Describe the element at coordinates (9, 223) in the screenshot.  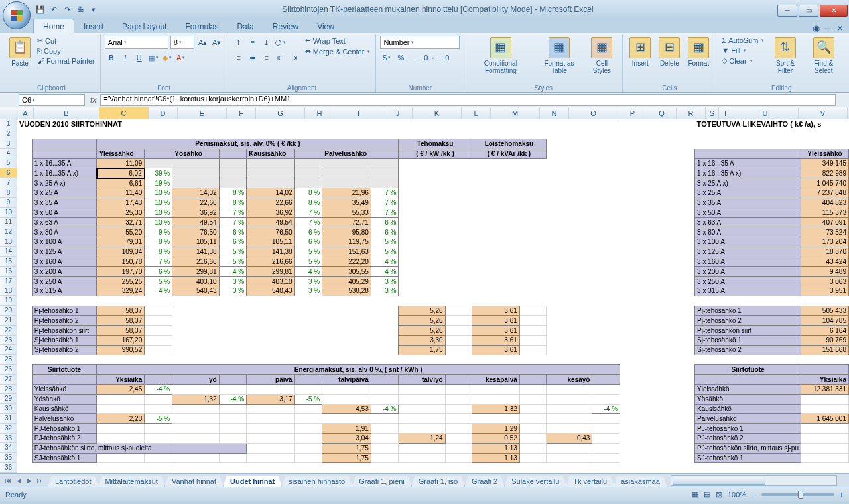
I see `row-header-11: 11` at that location.